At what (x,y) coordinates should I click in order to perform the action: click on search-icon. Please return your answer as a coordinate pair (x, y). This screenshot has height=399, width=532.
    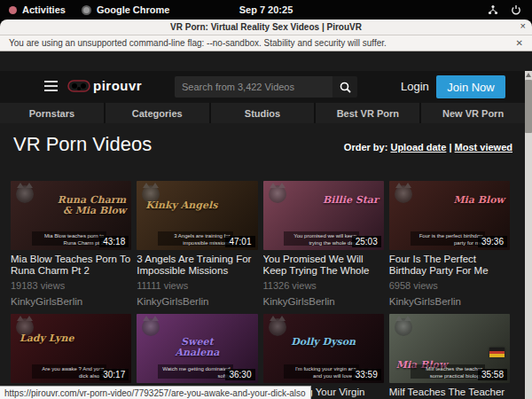
    Looking at the image, I should click on (346, 87).